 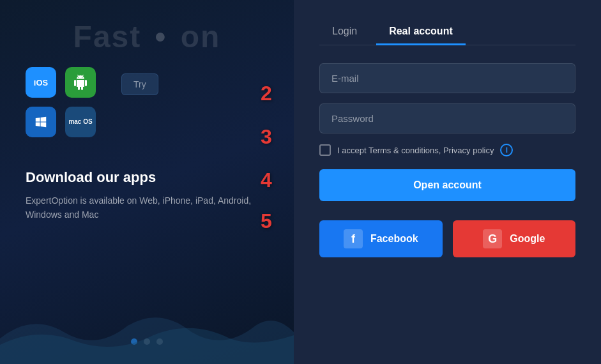 What do you see at coordinates (492, 239) in the screenshot?
I see `google-icon: G` at bounding box center [492, 239].